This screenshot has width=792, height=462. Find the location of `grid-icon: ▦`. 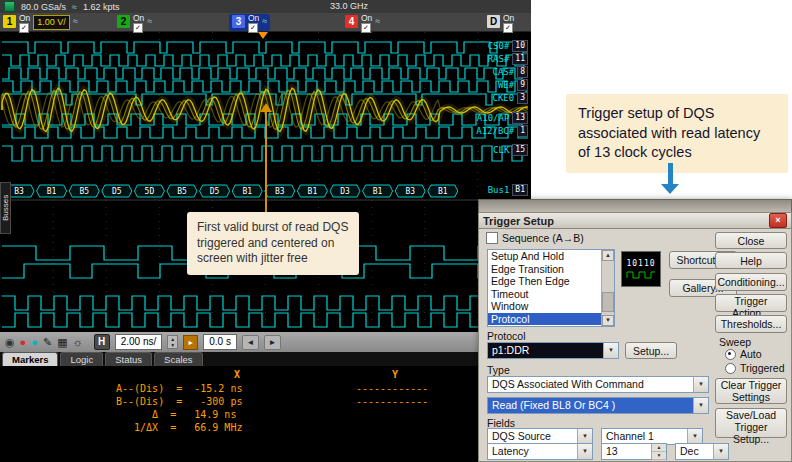

grid-icon: ▦ is located at coordinates (62, 342).